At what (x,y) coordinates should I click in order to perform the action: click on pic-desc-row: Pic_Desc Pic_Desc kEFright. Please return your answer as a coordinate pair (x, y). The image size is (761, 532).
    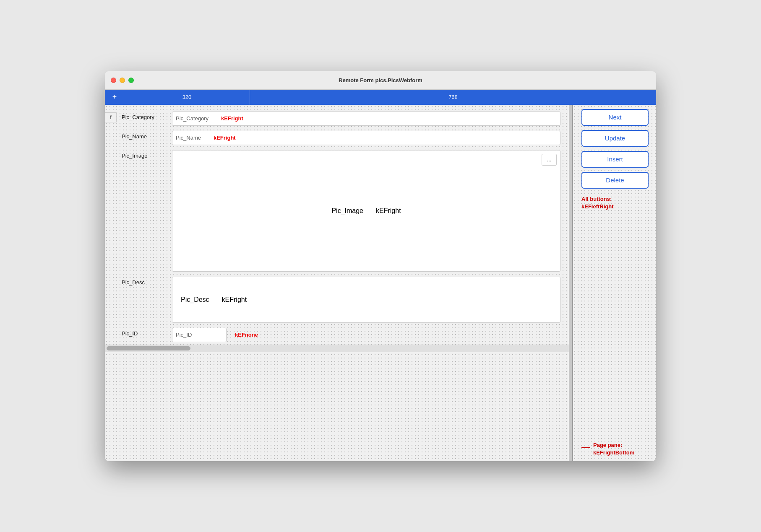
    Looking at the image, I should click on (341, 300).